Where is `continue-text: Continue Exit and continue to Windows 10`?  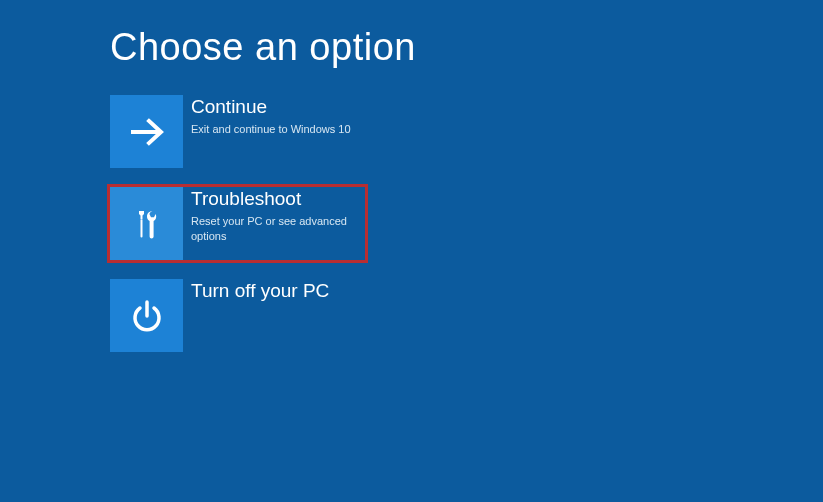 continue-text: Continue Exit and continue to Windows 10 is located at coordinates (267, 116).